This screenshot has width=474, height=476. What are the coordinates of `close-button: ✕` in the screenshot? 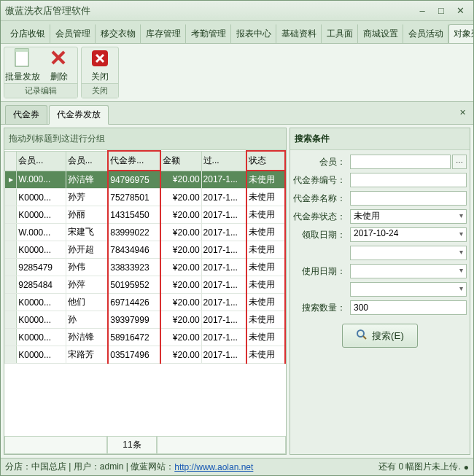 It's located at (460, 11).